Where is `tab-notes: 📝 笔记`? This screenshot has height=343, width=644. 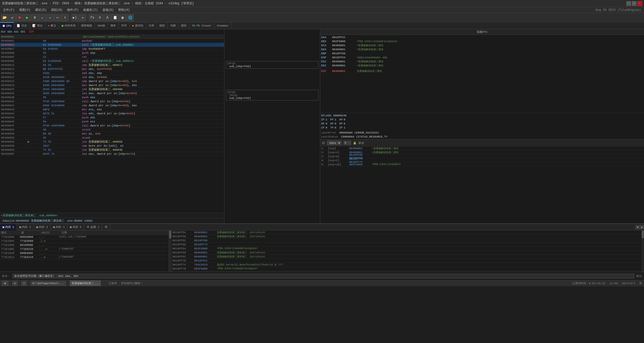 tab-notes: 📝 笔记 is located at coordinates (38, 26).